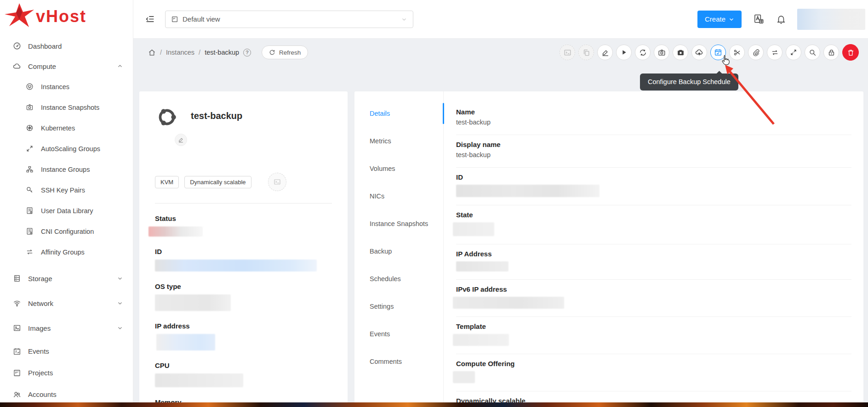  Describe the element at coordinates (228, 52) in the screenshot. I see `breadcrumb: / Instances / test-backup ? Refresh` at that location.